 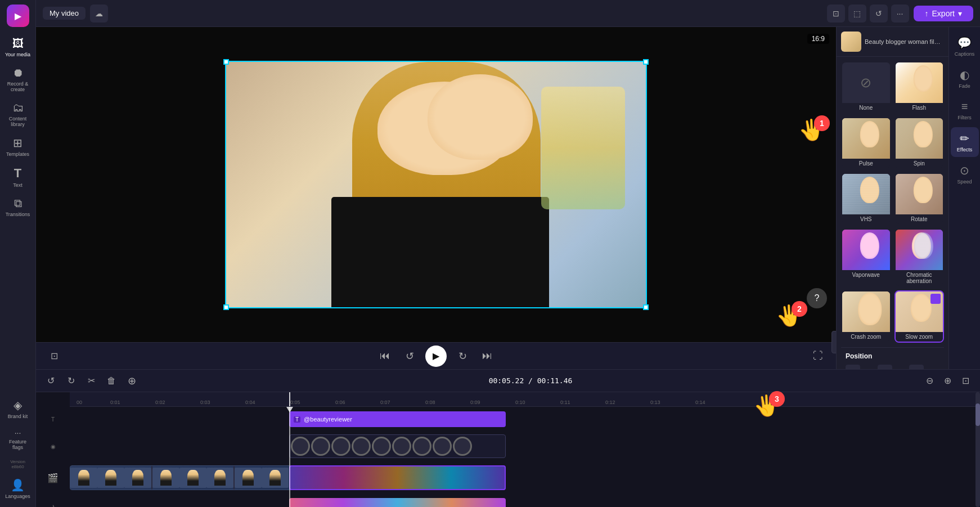 I want to click on ruler-label-6: 0:06, so click(x=340, y=402).